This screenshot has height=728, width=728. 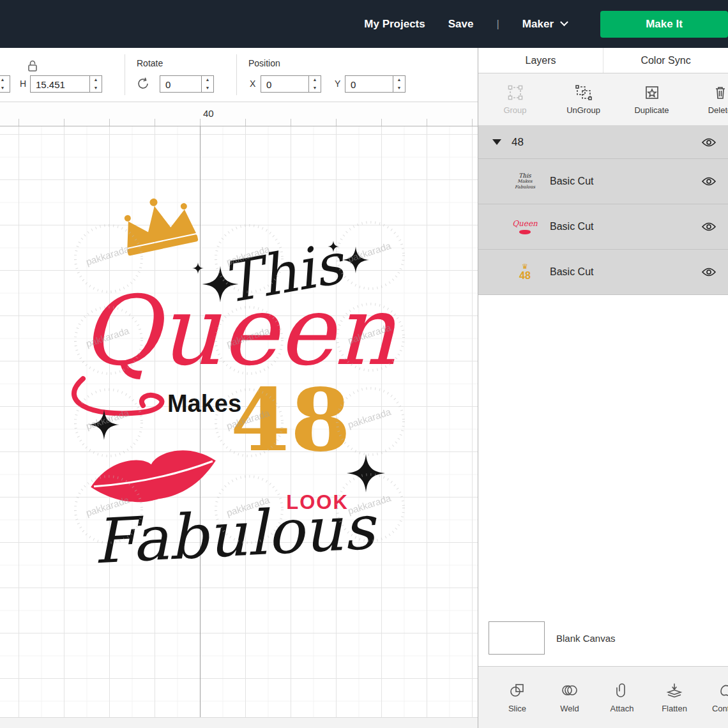 I want to click on make-it-button: Make It, so click(x=664, y=24).